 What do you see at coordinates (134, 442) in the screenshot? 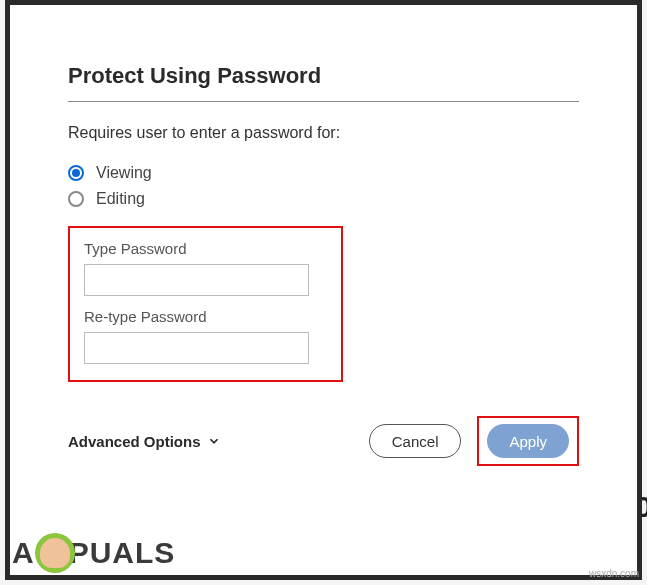
I see `advanced-options-label: Advanced Options` at bounding box center [134, 442].